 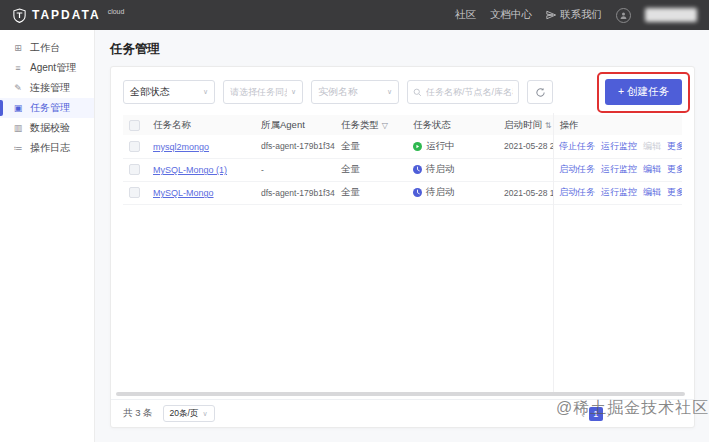 What do you see at coordinates (402, 170) in the screenshot?
I see `table-row: MySQL-Mongo (1) - 全量 待启动` at bounding box center [402, 170].